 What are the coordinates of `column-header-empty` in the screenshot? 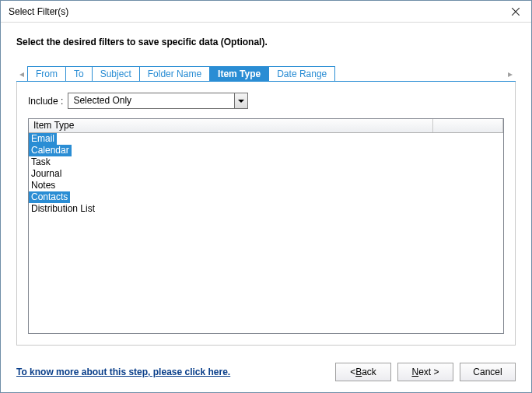 It's located at (468, 126).